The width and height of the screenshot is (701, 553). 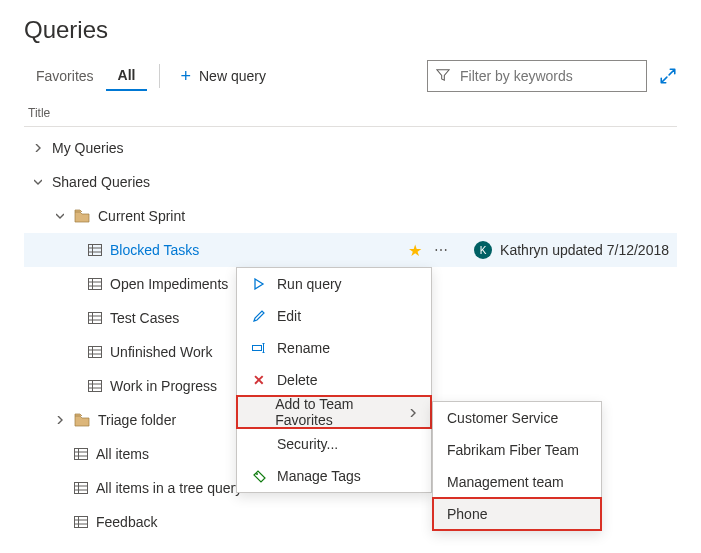 I want to click on rename-icon, so click(x=259, y=348).